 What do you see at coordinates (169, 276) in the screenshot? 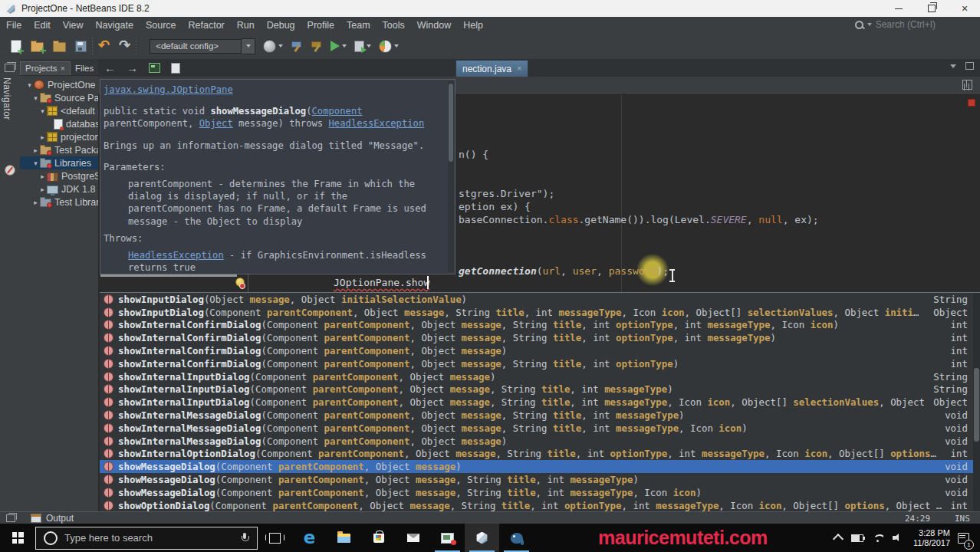
I see `popup-hscrollbar` at bounding box center [169, 276].